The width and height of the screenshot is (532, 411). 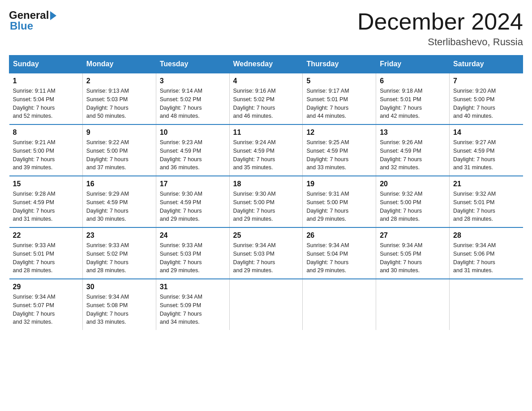 What do you see at coordinates (119, 81) in the screenshot?
I see `day-number: 2` at bounding box center [119, 81].